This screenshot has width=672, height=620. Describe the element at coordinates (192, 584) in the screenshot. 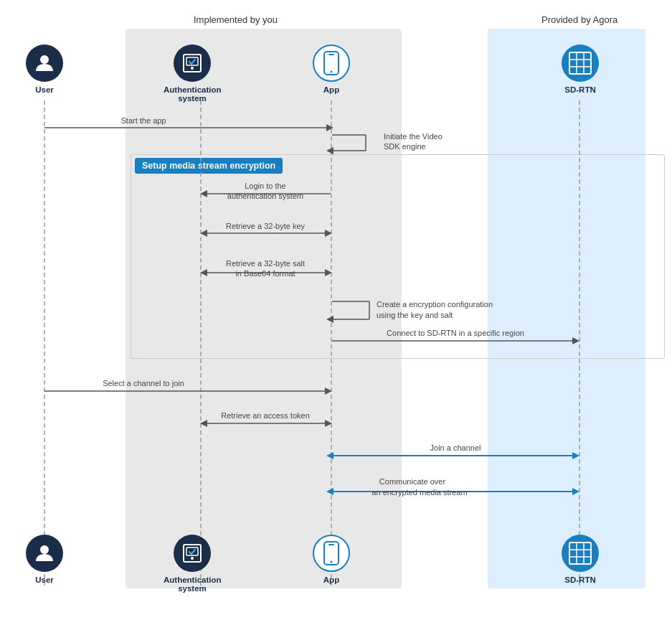

I see `auth-bottom-label: Authentication system` at that location.